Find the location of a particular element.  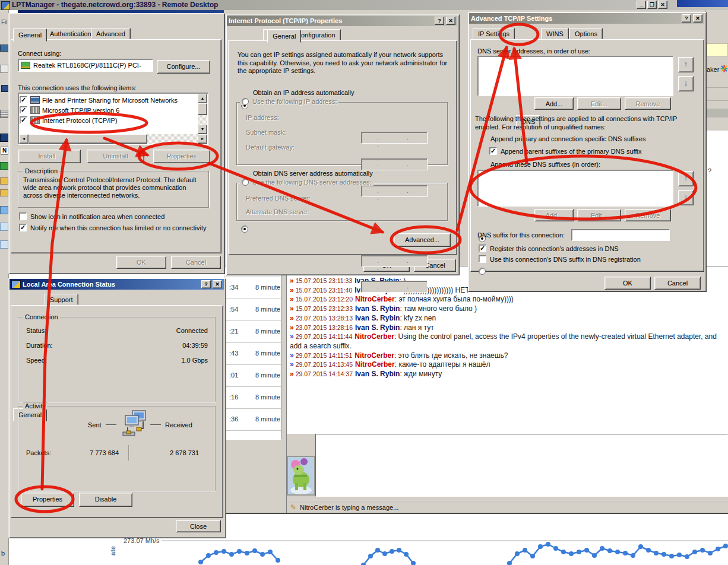

suffix-add-button: Add... is located at coordinates (554, 215).